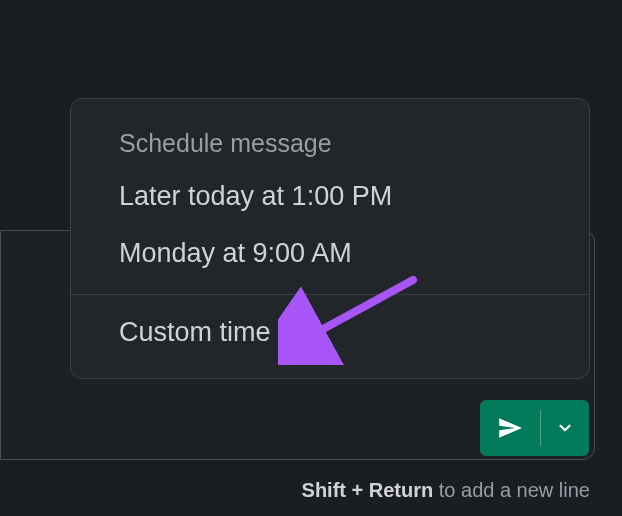 This screenshot has height=516, width=622. I want to click on schedule-option-later-today: Later today at 1:00 PM, so click(330, 196).